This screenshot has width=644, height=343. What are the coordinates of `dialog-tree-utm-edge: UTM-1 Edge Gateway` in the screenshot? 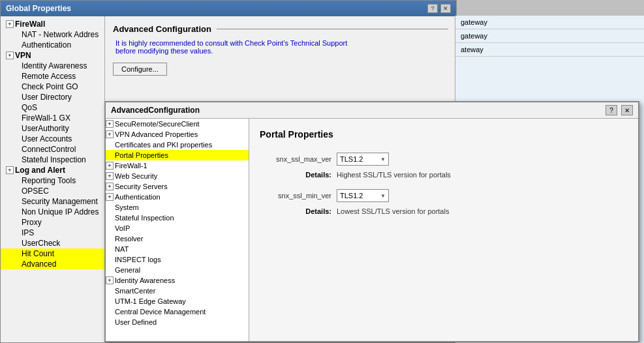 It's located at (177, 301).